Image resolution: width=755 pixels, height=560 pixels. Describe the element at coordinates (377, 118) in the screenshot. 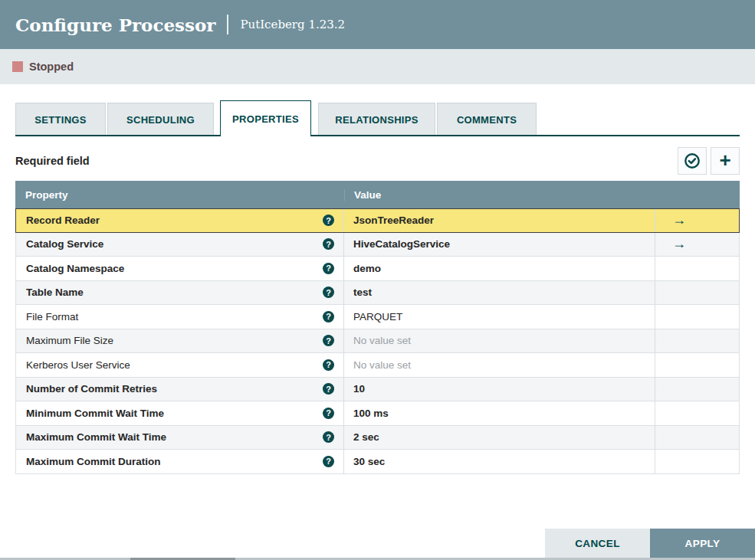

I see `tab-bar: SETTINGSSCHEDULINGPROPERTIESRELATIONSHIP…` at that location.